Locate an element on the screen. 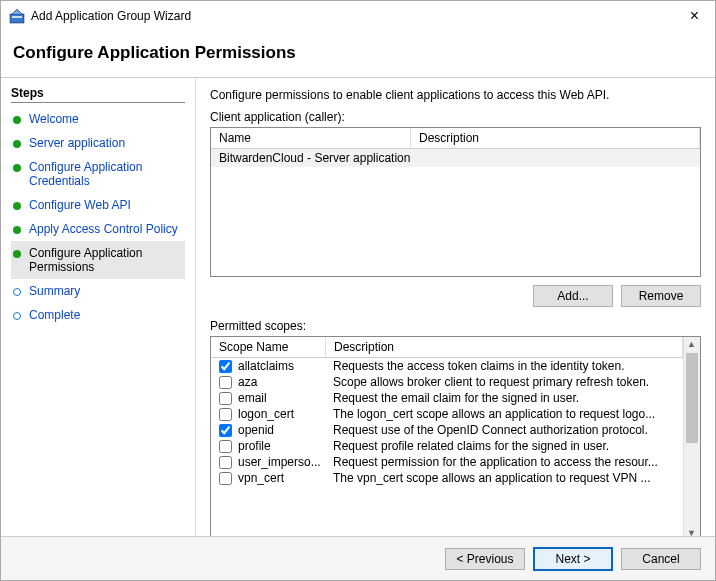 The height and width of the screenshot is (581, 716). add-button: Add... is located at coordinates (573, 296).